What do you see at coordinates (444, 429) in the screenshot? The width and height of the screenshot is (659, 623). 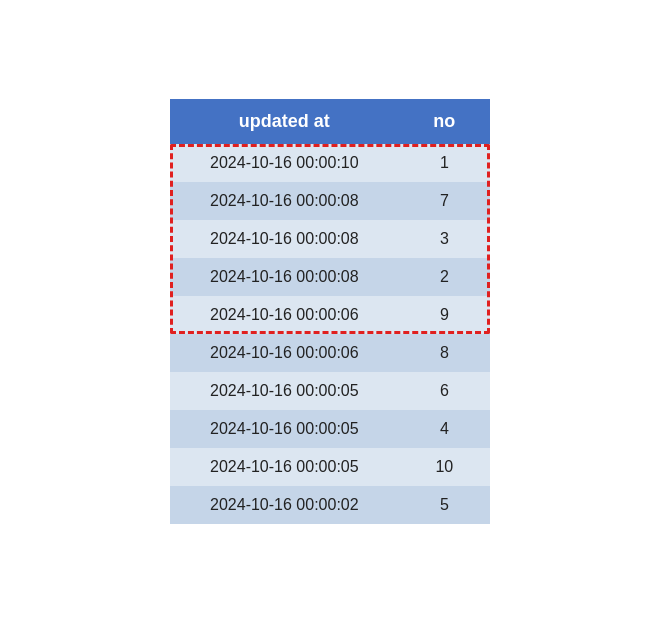 I see `cell-no: 4` at bounding box center [444, 429].